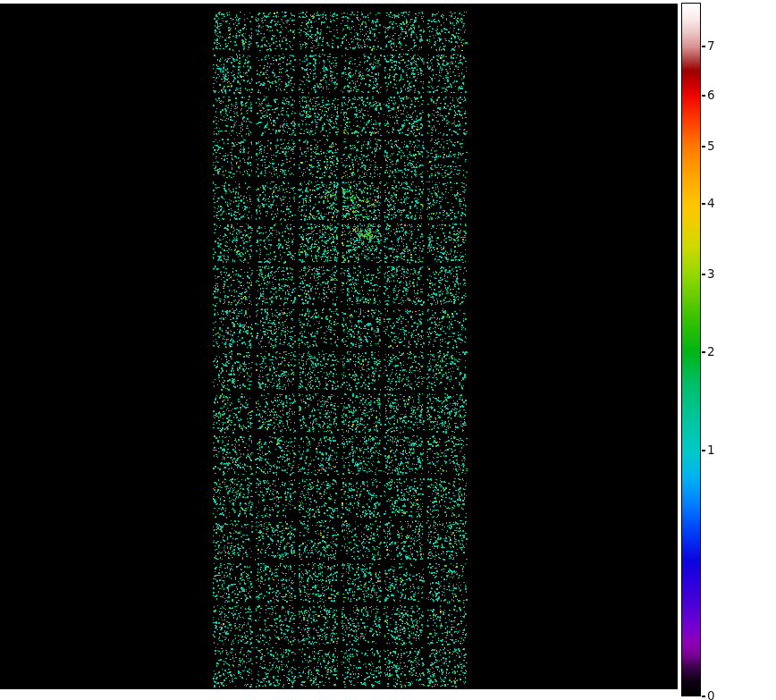 The image size is (776, 700). Describe the element at coordinates (712, 96) in the screenshot. I see `colorbar-tick-label: 6` at that location.